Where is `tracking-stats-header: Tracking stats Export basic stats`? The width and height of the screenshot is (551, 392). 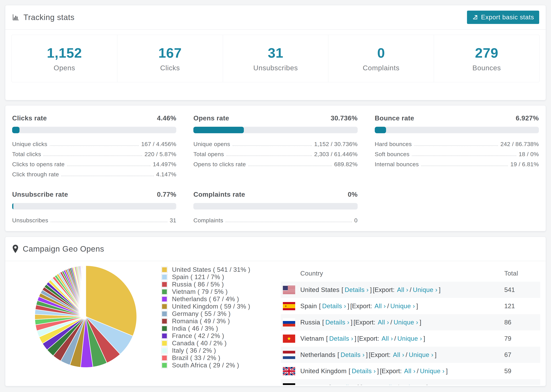 tracking-stats-header: Tracking stats Export basic stats is located at coordinates (276, 17).